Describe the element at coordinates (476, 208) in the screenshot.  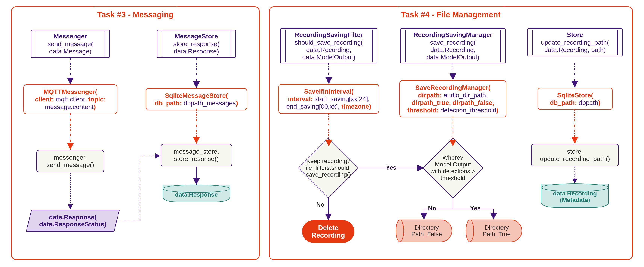
I see `label-yes2: Yes` at that location.